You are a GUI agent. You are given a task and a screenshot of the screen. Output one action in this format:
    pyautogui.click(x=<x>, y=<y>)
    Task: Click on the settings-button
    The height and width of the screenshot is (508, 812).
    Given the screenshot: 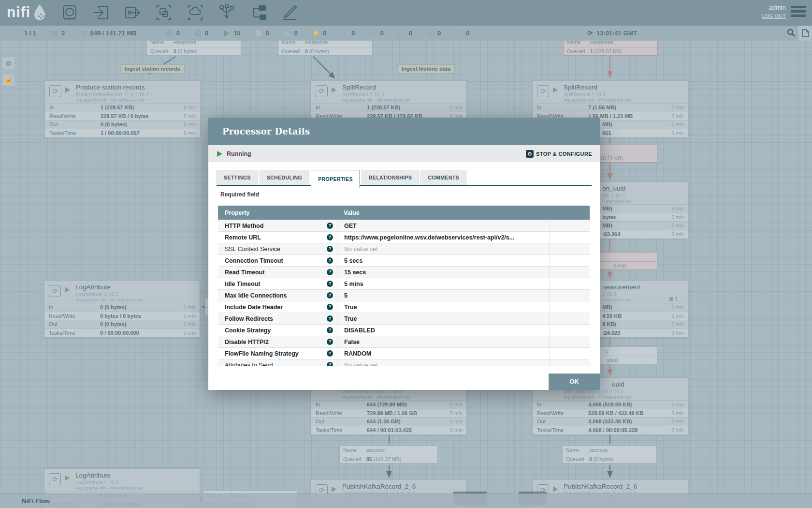 What is the action you would take?
    pyautogui.click(x=805, y=33)
    